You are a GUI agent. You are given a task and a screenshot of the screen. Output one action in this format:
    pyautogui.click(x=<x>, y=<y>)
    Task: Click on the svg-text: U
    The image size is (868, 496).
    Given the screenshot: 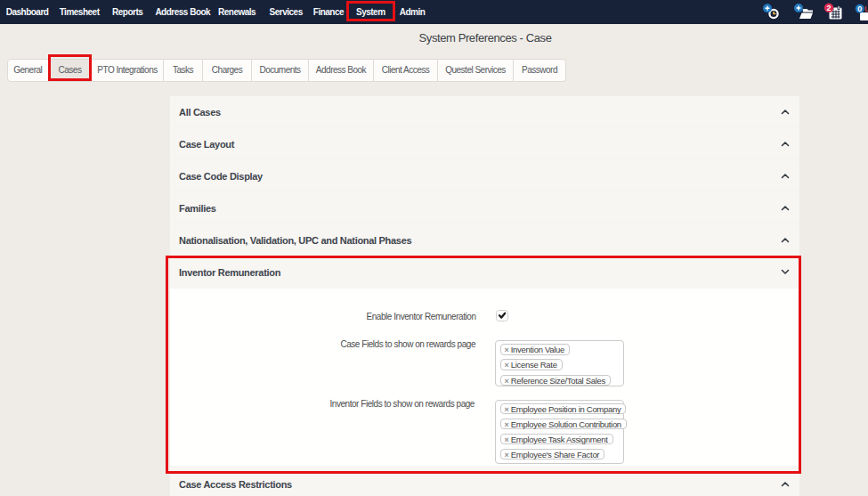 What is the action you would take?
    pyautogui.click(x=866, y=9)
    